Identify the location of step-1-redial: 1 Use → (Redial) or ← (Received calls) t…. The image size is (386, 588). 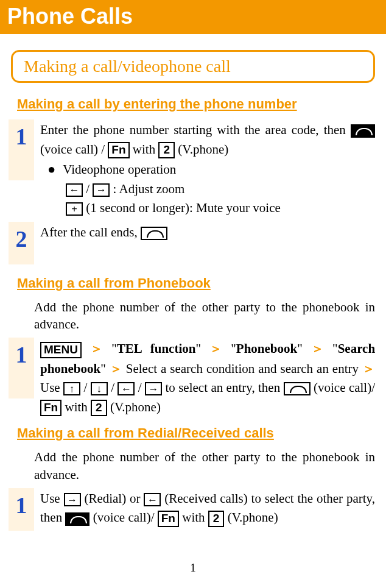
(192, 509).